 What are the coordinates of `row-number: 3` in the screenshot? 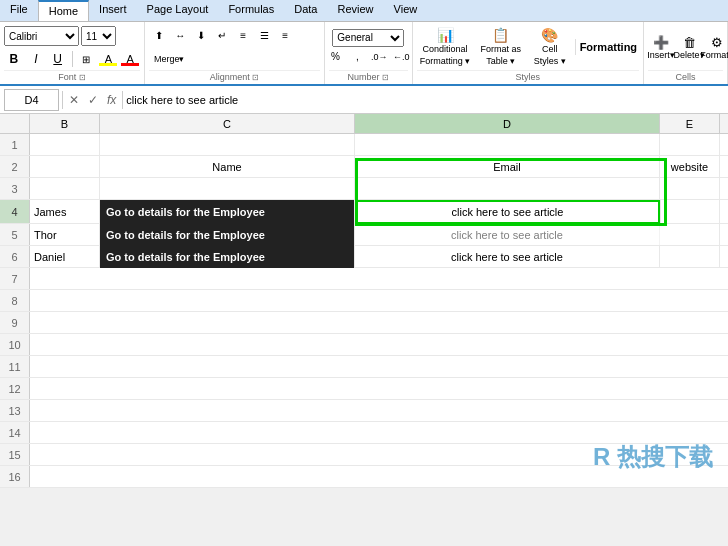 It's located at (15, 188).